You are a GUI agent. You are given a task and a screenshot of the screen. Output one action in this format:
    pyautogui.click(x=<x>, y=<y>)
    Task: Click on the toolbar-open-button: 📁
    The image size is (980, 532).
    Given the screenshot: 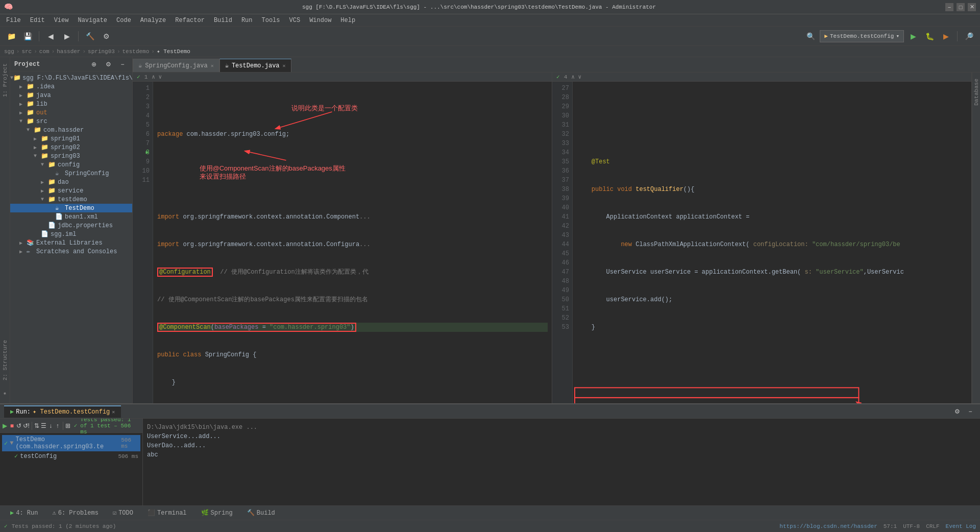 What is the action you would take?
    pyautogui.click(x=11, y=36)
    